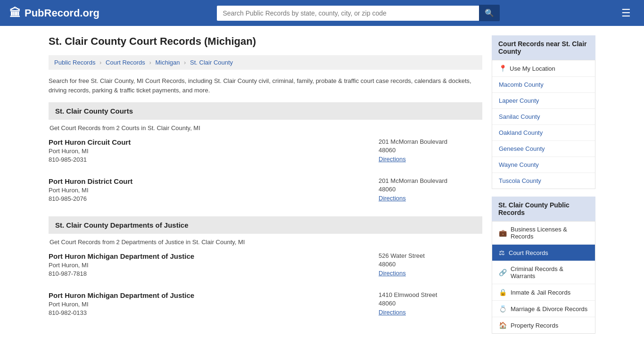 Image resolution: width=644 pixels, height=362 pixels. I want to click on link-icon: 🔗, so click(503, 272).